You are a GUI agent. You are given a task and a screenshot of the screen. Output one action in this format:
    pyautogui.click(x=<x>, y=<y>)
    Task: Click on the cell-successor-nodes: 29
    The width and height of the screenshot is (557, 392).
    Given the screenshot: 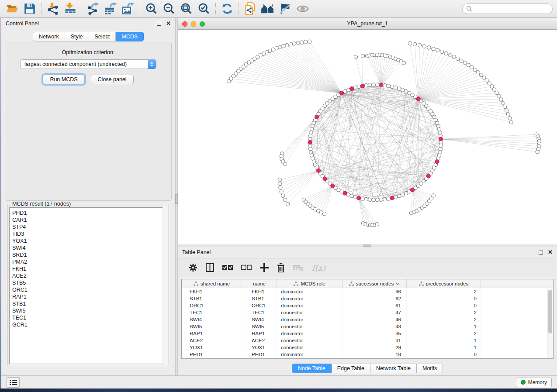 What is the action you would take?
    pyautogui.click(x=375, y=347)
    